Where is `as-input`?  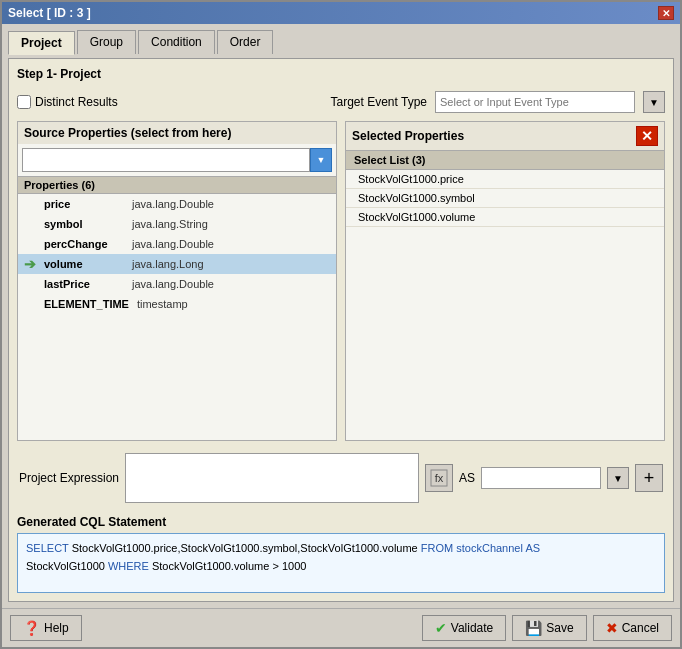 as-input is located at coordinates (541, 478).